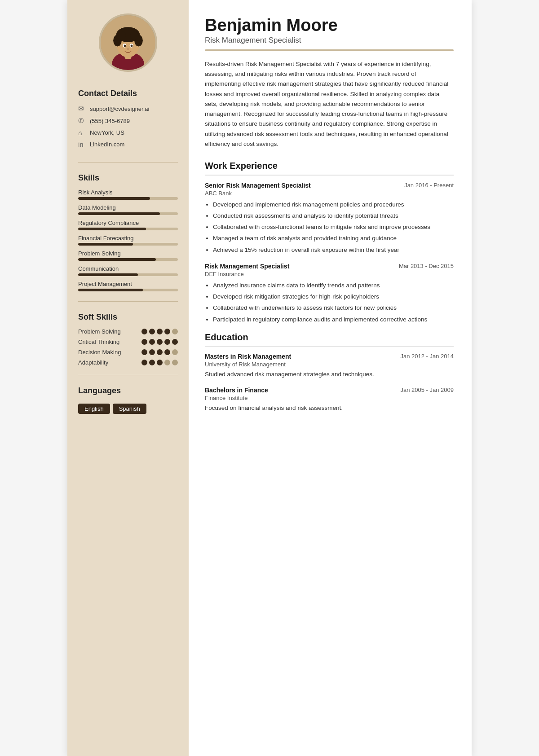 This screenshot has height=756, width=539. Describe the element at coordinates (114, 408) in the screenshot. I see `languages-list: EnglishSpanish` at that location.